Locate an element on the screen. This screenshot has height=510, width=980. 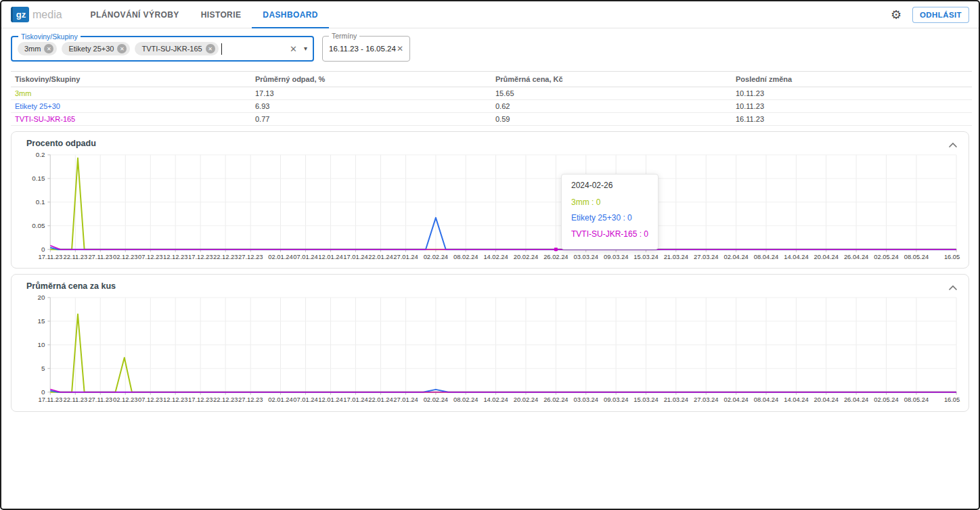
filter-chip: Etikety 25+30✕ is located at coordinates (96, 49).